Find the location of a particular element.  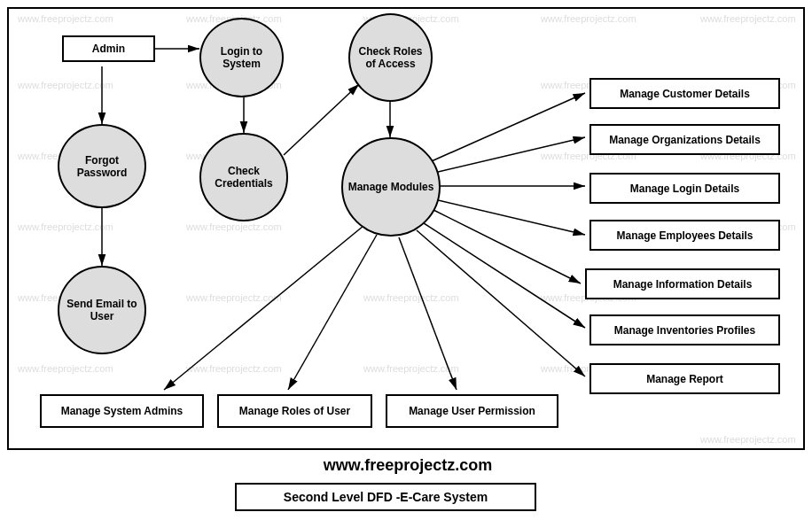

title-label: Second Level DFD -E-Care System is located at coordinates (386, 497).